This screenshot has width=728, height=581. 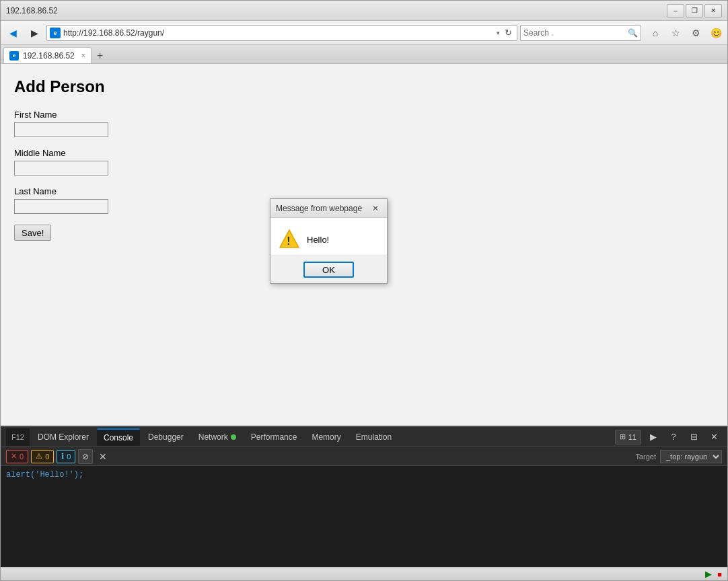 I want to click on dialog-message: Hello!, so click(x=318, y=239).